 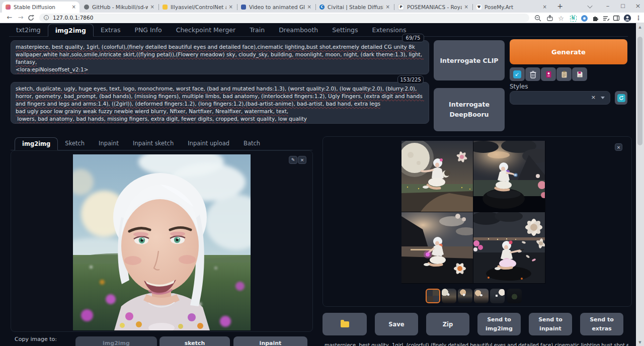 I want to click on edit-image-button: ✎, so click(x=293, y=160).